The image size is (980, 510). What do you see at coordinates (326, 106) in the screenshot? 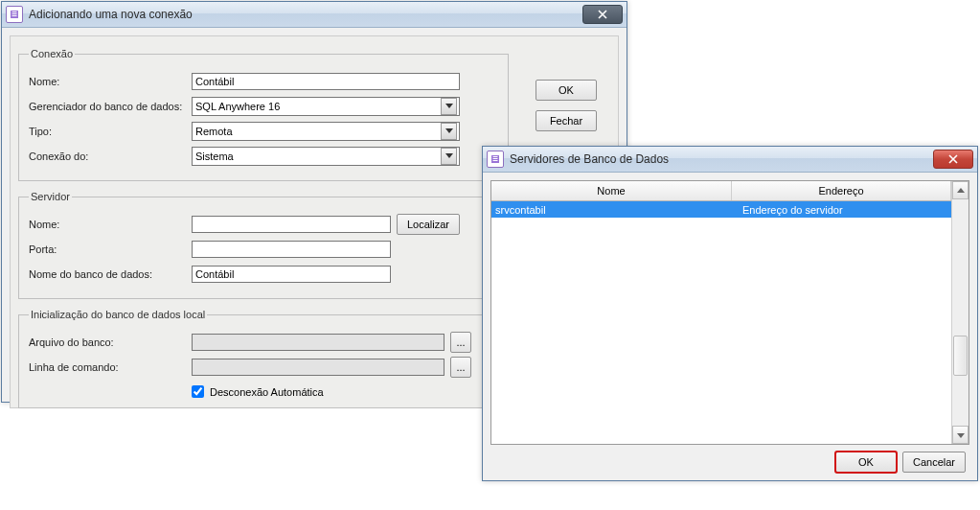
I see `select-gerenciador: SQL Anywhere 16` at bounding box center [326, 106].